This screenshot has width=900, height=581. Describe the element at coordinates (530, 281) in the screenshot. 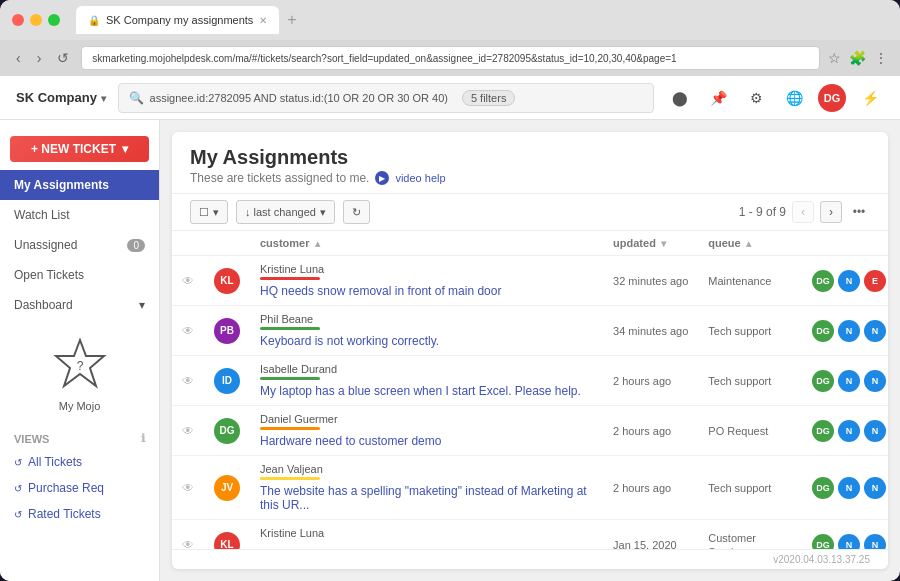

I see `table-row: 👁KL Kristine Luna HQ needs snow removal …` at that location.